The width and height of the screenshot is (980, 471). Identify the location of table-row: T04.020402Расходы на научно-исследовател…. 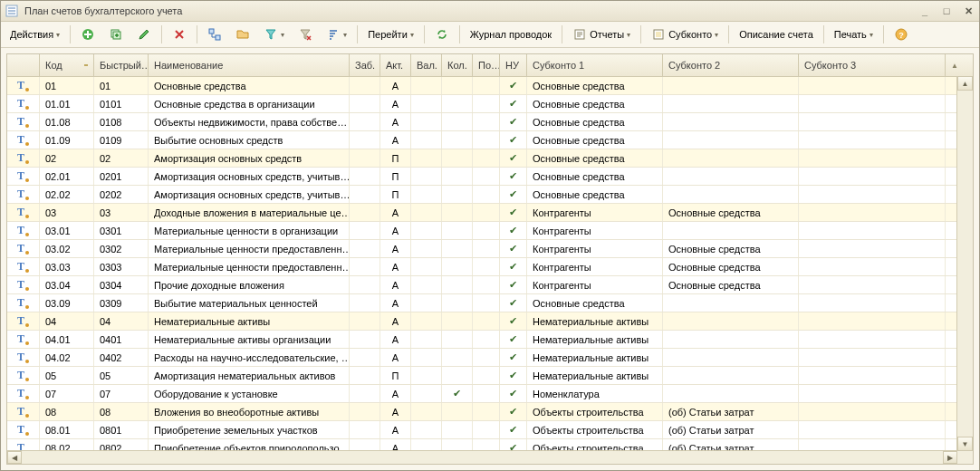
(490, 358).